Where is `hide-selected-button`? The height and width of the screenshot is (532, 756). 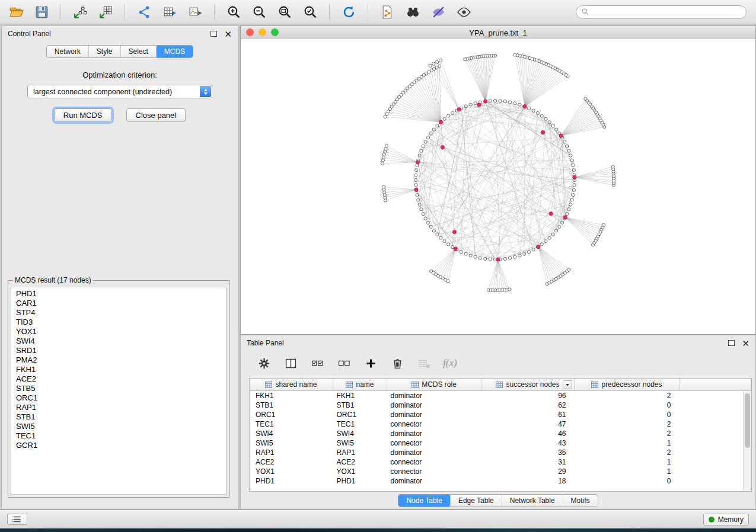 hide-selected-button is located at coordinates (438, 12).